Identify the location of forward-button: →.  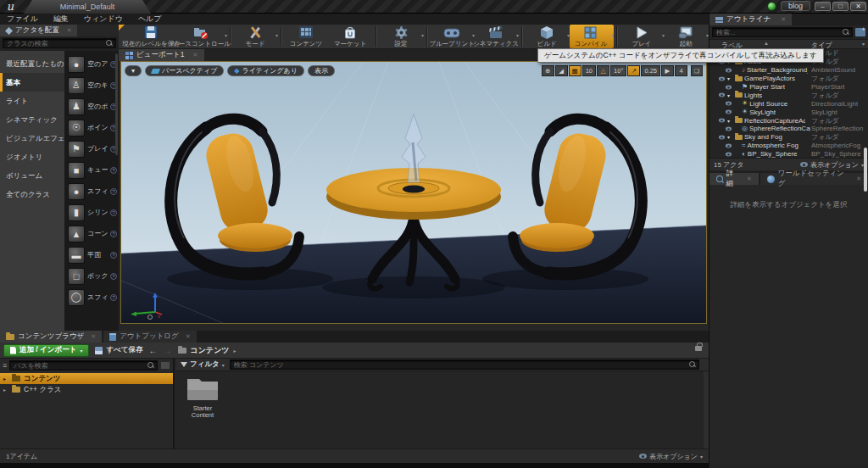
(168, 351).